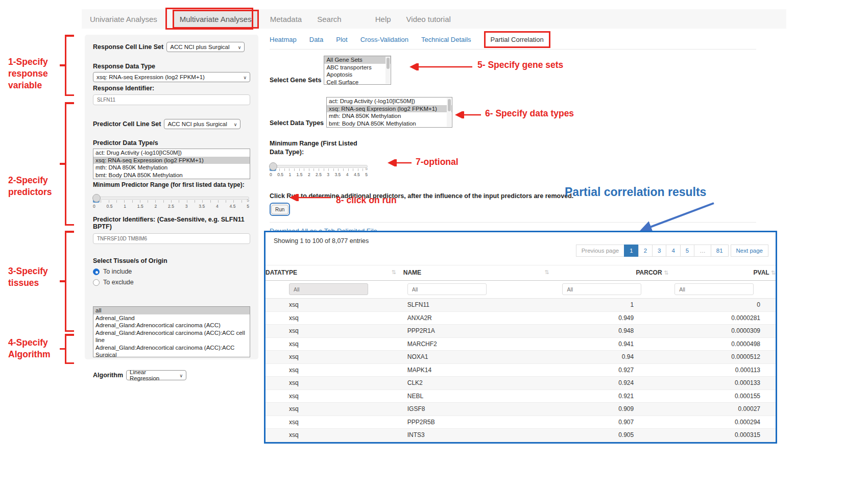 This screenshot has height=488, width=868. Describe the element at coordinates (521, 396) in the screenshot. I see `table-row: xsqNEBL0.9210.000155` at that location.